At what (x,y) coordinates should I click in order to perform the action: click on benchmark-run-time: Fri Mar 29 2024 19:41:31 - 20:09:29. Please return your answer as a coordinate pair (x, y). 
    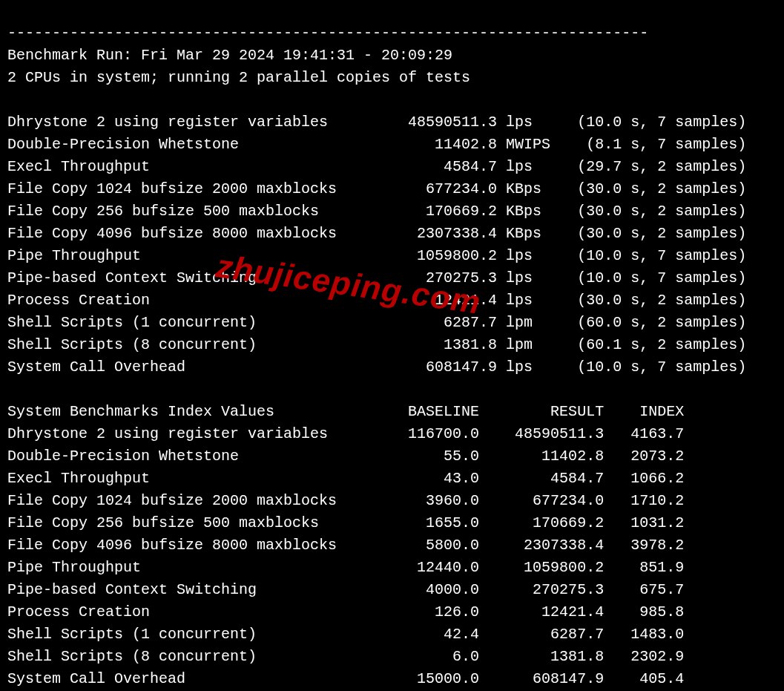
    Looking at the image, I should click on (297, 55).